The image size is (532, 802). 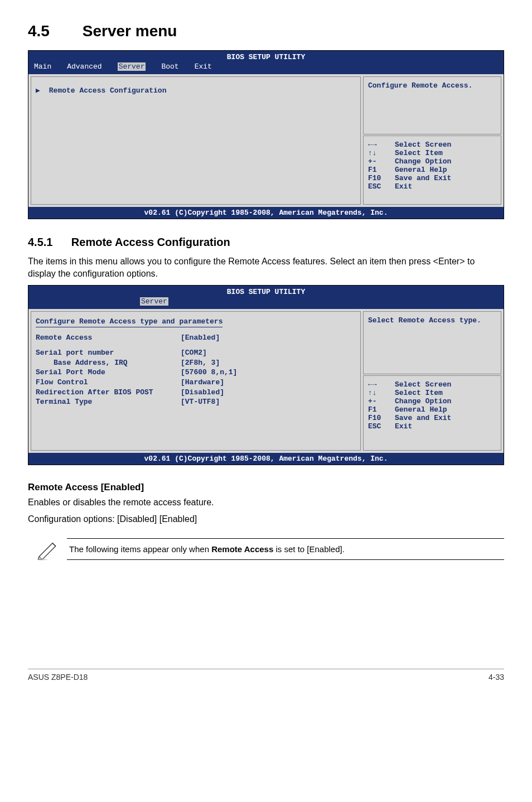 What do you see at coordinates (432, 381) in the screenshot?
I see `bios-right-pane-2: Select Remote Access type. ←→Select Scre…` at bounding box center [432, 381].